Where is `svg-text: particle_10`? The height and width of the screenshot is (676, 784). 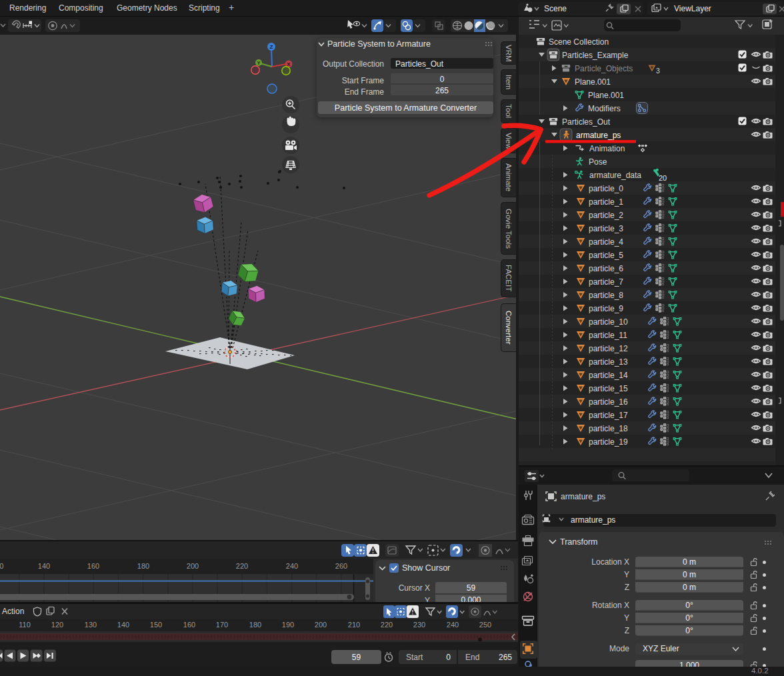
svg-text: particle_10 is located at coordinates (608, 322).